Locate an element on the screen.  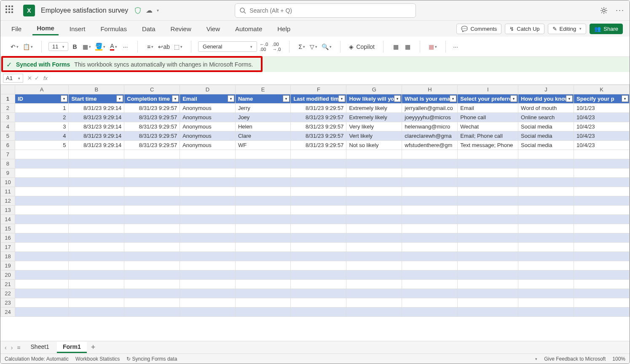
table-header-cell: Select your preferred▾ is located at coordinates (488, 99).